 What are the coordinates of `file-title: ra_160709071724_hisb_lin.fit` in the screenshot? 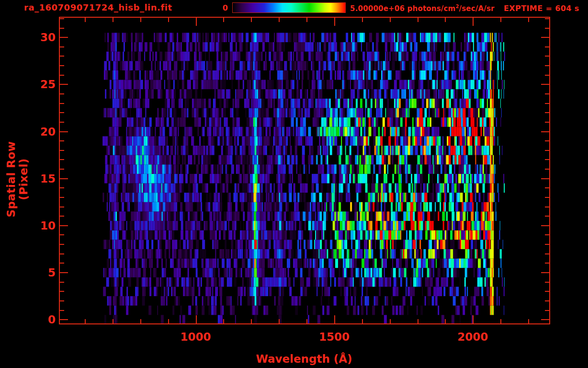 It's located at (98, 8).